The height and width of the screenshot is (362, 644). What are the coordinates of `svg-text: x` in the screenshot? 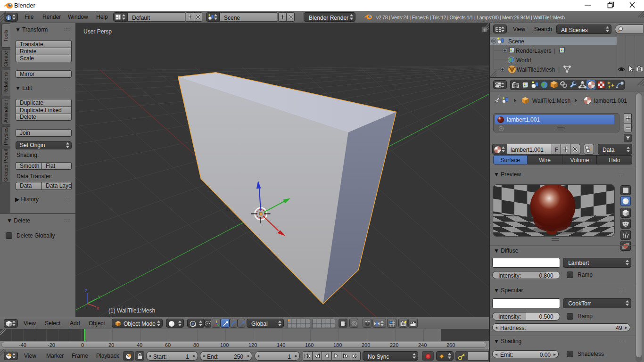 It's located at (98, 308).